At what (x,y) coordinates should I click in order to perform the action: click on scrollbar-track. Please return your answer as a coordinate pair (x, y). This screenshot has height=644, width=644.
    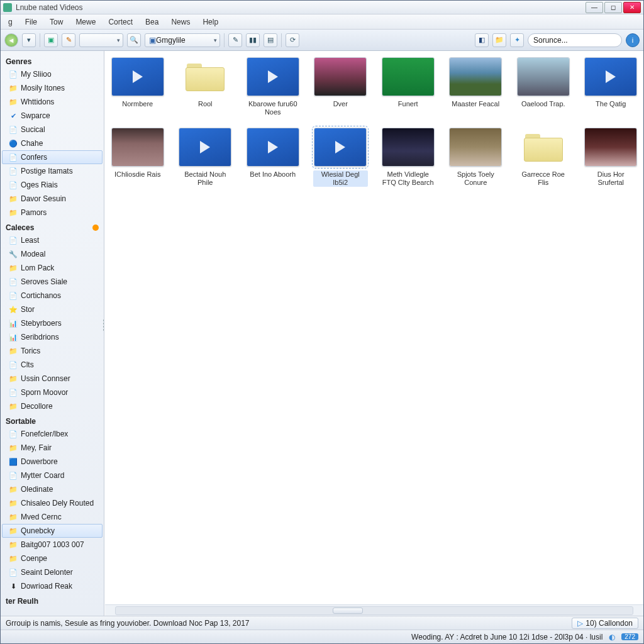
    Looking at the image, I should click on (374, 611).